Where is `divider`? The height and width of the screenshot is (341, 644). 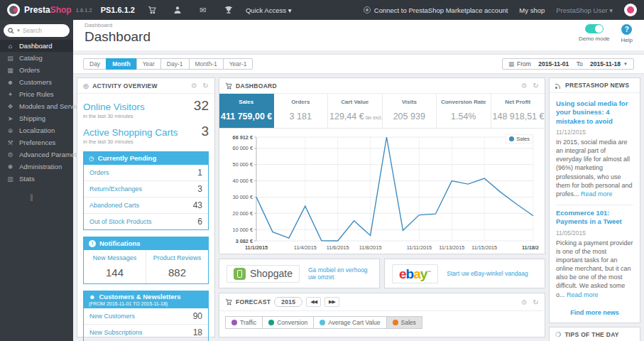
divider is located at coordinates (595, 205).